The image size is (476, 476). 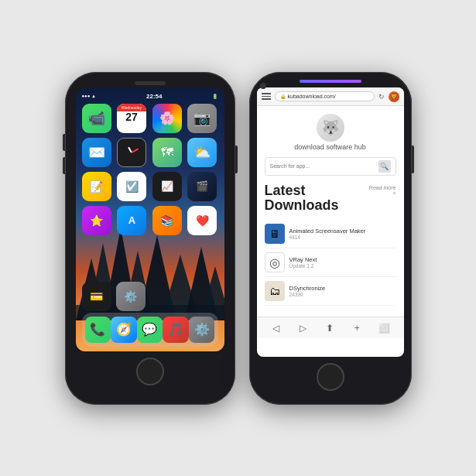 I want to click on download-name-1: Animated Screensaver Maker, so click(x=343, y=231).